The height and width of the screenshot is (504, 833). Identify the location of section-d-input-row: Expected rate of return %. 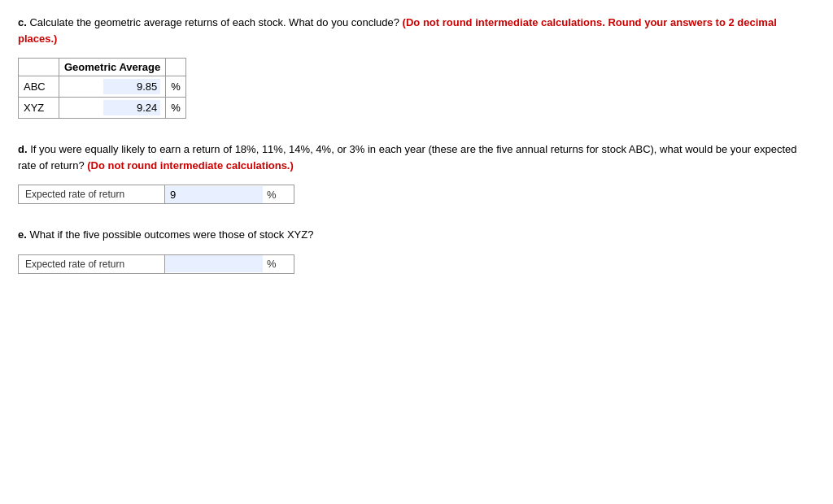
(156, 194).